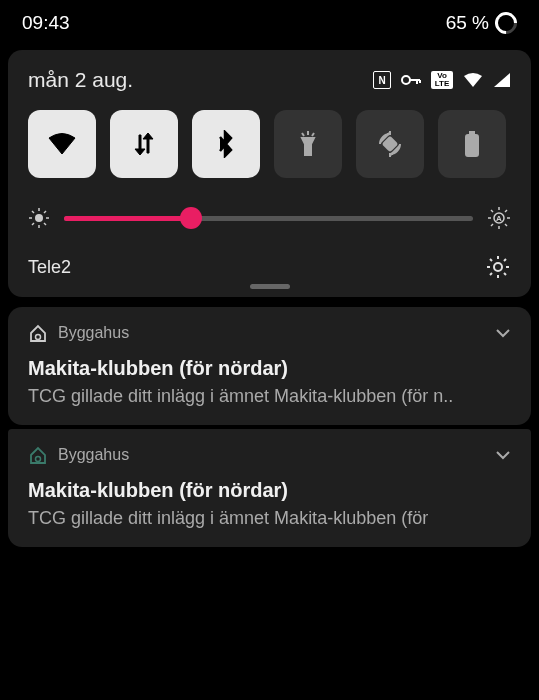  Describe the element at coordinates (506, 22) in the screenshot. I see `battery-ring-icon` at that location.